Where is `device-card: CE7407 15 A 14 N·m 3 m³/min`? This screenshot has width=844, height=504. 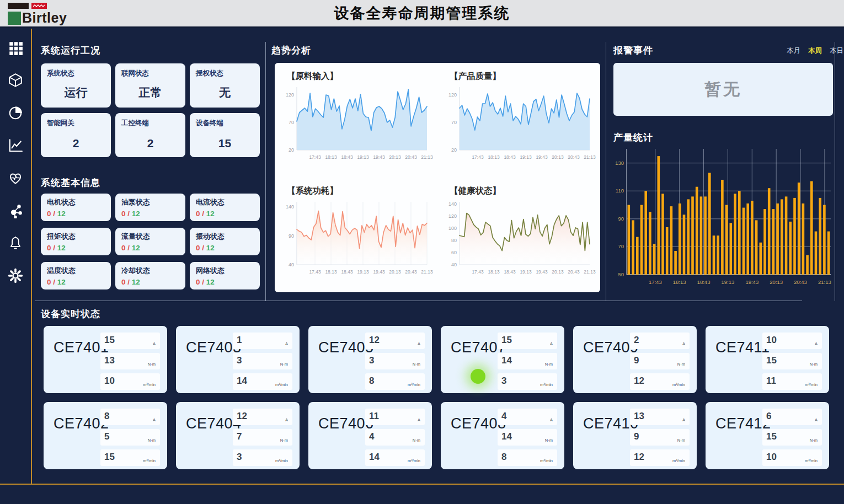
device-card: CE7407 15 A 14 N·m 3 m³/min is located at coordinates (503, 360).